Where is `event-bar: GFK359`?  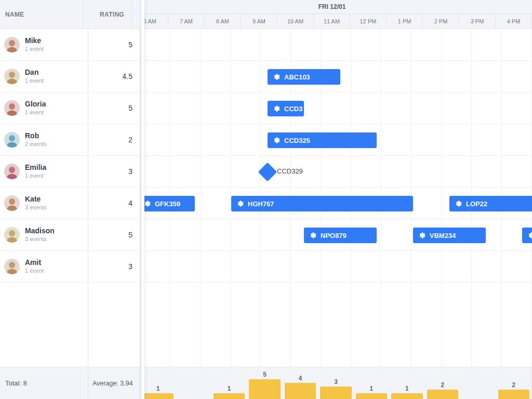
event-bar: GFK359 is located at coordinates (167, 204).